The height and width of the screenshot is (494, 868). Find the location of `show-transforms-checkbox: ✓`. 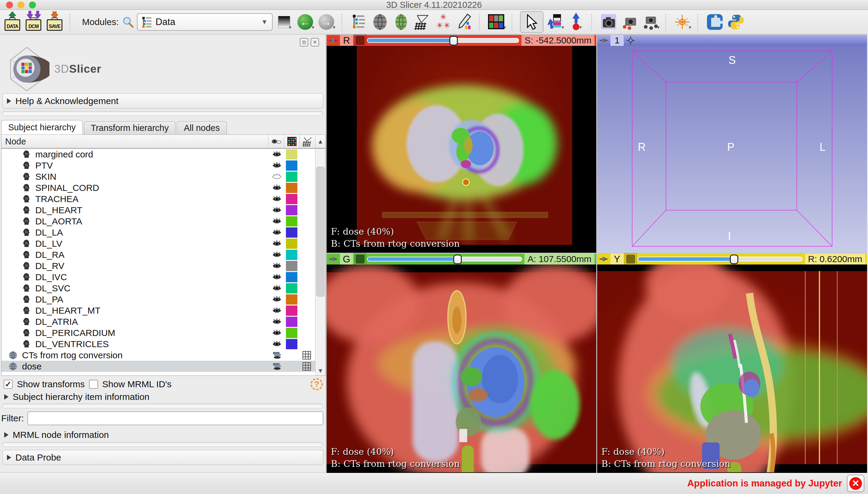

show-transforms-checkbox: ✓ is located at coordinates (8, 384).